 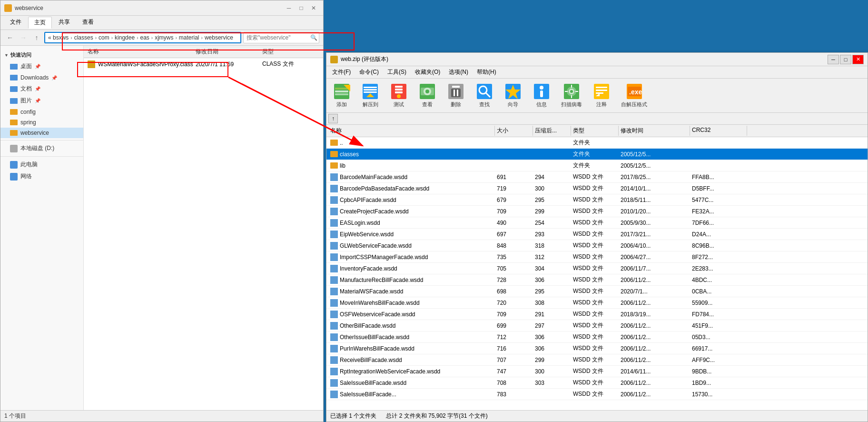 What do you see at coordinates (104, 38) in the screenshot?
I see `path-segment-3: com` at bounding box center [104, 38].